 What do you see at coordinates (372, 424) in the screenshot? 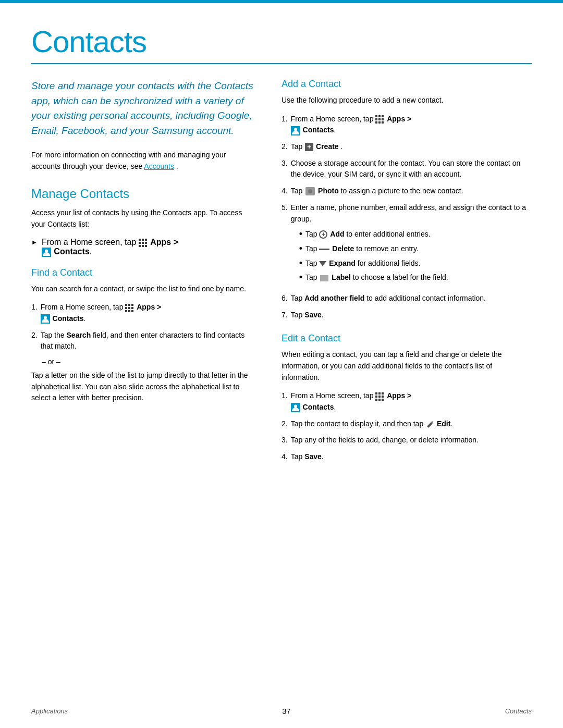
I see `edit-step-2-text: Tap the contact to display it, and then …` at bounding box center [372, 424].